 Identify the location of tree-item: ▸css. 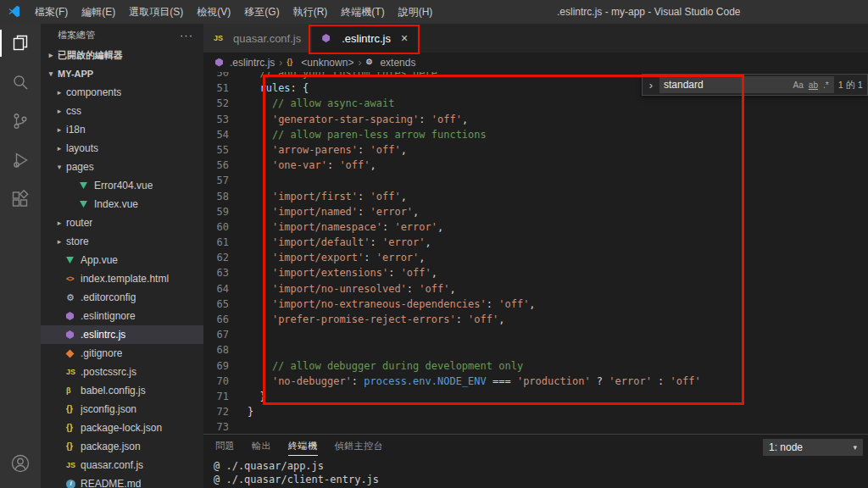
(122, 111).